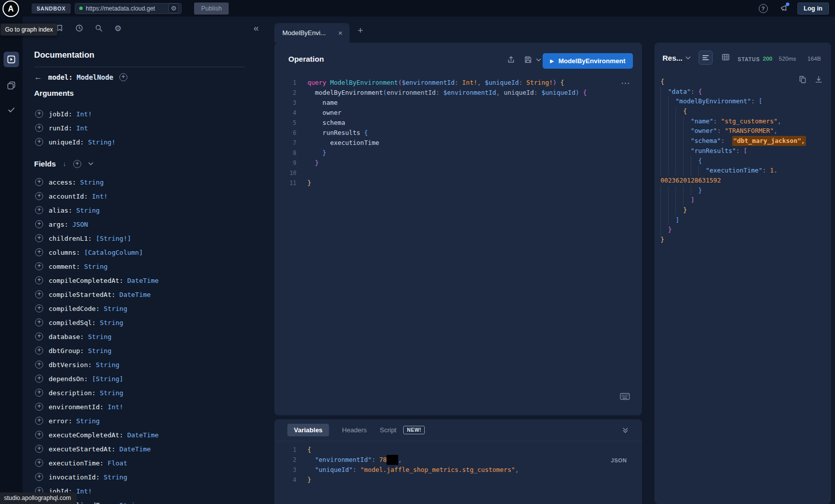 The image size is (835, 504). Describe the element at coordinates (113, 239) in the screenshot. I see `field-type: [String!]` at that location.